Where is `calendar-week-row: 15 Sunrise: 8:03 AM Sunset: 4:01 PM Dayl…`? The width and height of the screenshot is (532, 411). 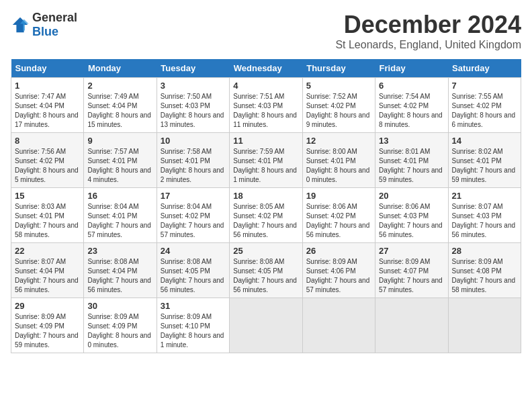
calendar-week-row: 15 Sunrise: 8:03 AM Sunset: 4:01 PM Dayl… is located at coordinates (266, 216).